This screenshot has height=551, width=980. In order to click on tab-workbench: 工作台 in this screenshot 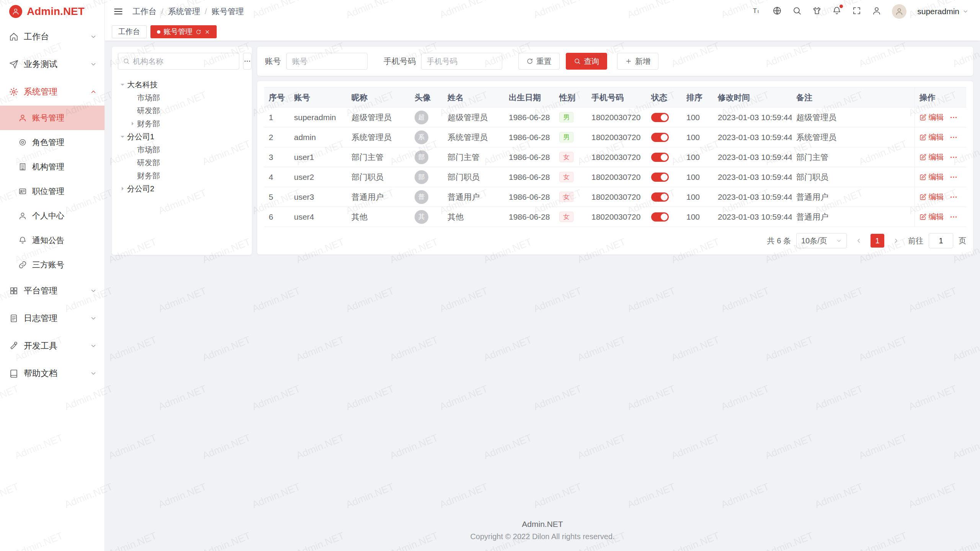, I will do `click(129, 32)`.